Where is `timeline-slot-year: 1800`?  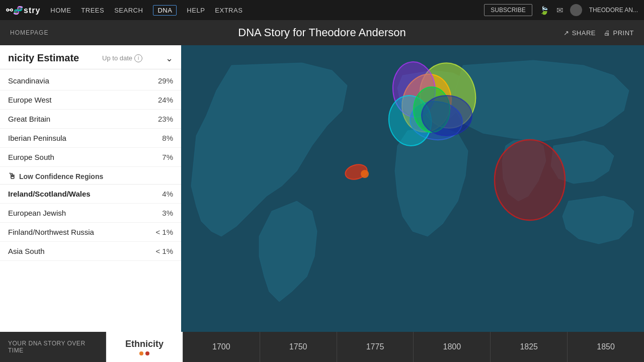
timeline-slot-year: 1800 is located at coordinates (452, 347).